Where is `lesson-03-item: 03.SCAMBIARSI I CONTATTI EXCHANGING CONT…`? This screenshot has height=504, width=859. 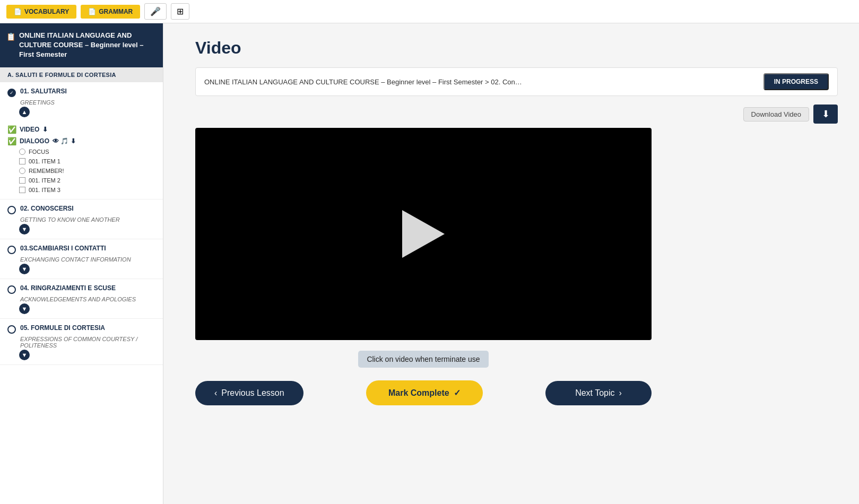
lesson-03-item: 03.SCAMBIARSI I CONTATTI EXCHANGING CONT… is located at coordinates (82, 259).